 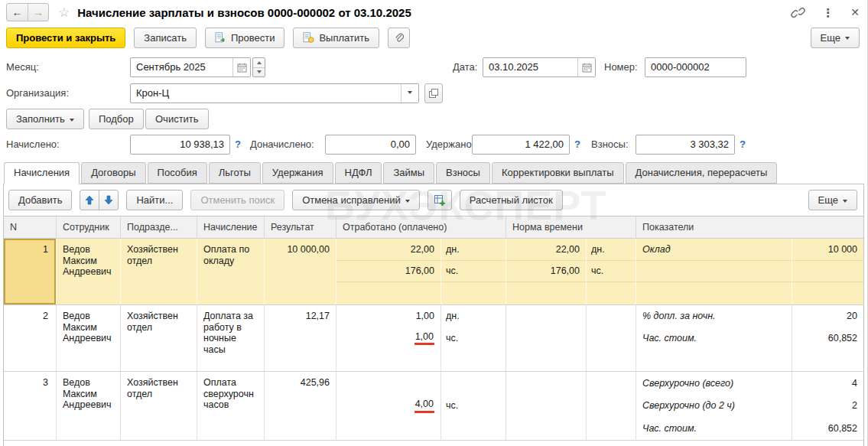 I want to click on move-down-button, so click(x=109, y=200).